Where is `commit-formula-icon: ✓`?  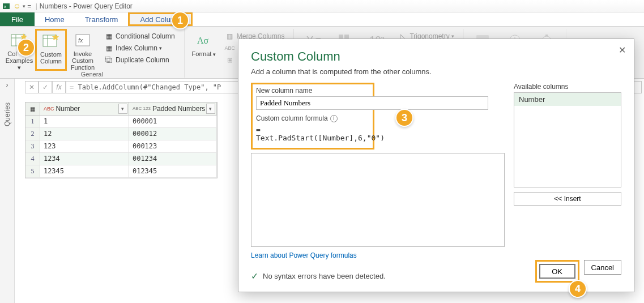
commit-formula-icon: ✓ is located at coordinates (45, 87).